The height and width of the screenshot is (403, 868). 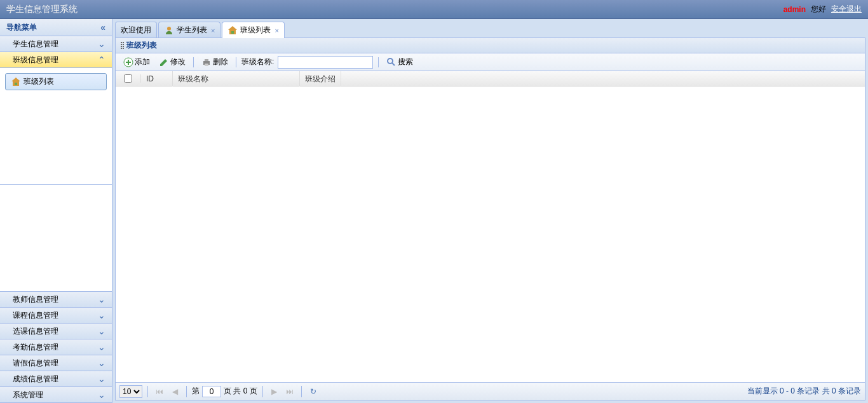 What do you see at coordinates (36, 379) in the screenshot?
I see `menu-label: 成绩信息管理` at bounding box center [36, 379].